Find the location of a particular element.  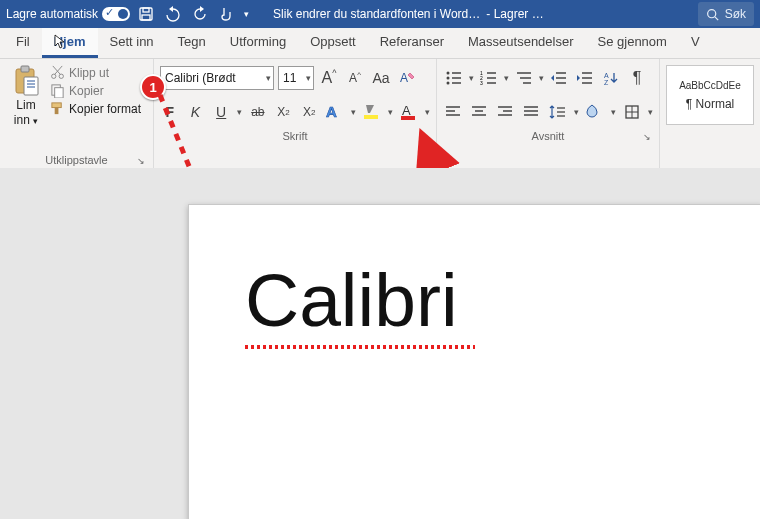

format-painter-button: Kopier format is located at coordinates (96, 108).